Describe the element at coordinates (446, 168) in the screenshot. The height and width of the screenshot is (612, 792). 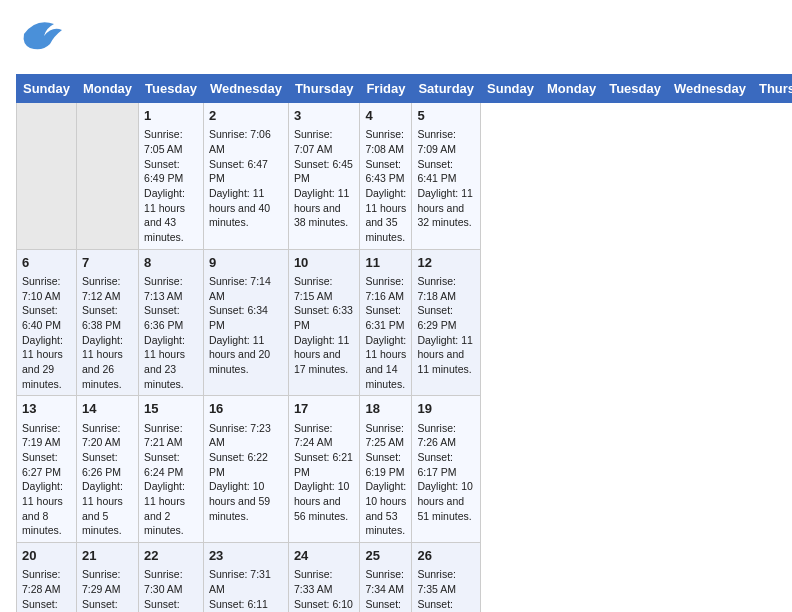
I see `cell-content: 5Sunrise: 7:09 AMSunset: 6:41 PMDaylight…` at that location.